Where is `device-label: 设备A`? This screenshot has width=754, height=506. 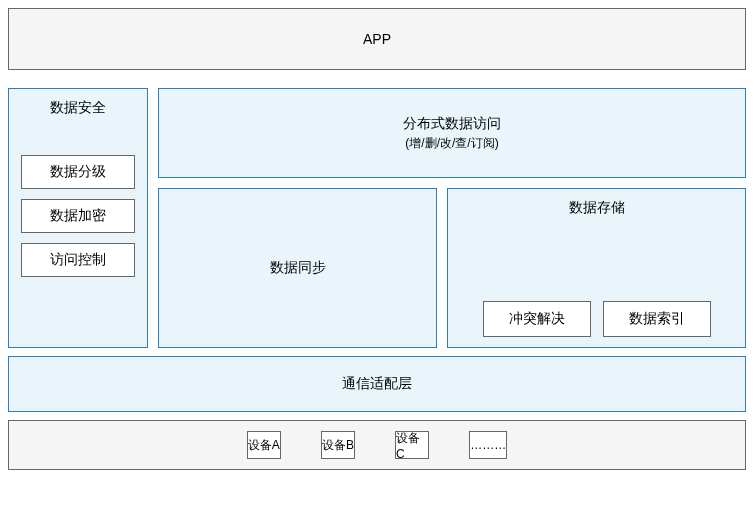
device-label: 设备A is located at coordinates (264, 446).